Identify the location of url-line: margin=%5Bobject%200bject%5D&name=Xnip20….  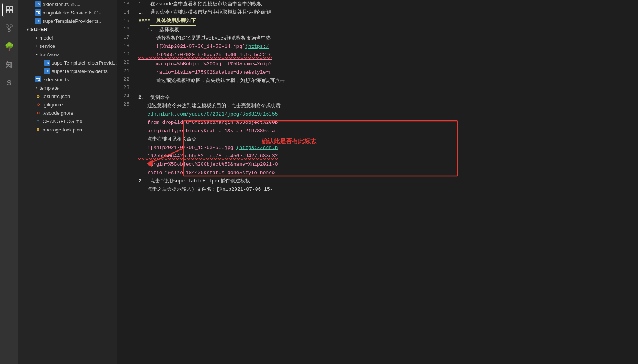
(208, 165).